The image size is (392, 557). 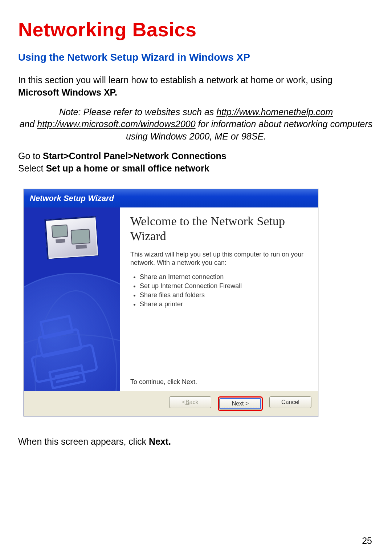 I want to click on wizard-bullet: Share a printer, so click(x=224, y=304).